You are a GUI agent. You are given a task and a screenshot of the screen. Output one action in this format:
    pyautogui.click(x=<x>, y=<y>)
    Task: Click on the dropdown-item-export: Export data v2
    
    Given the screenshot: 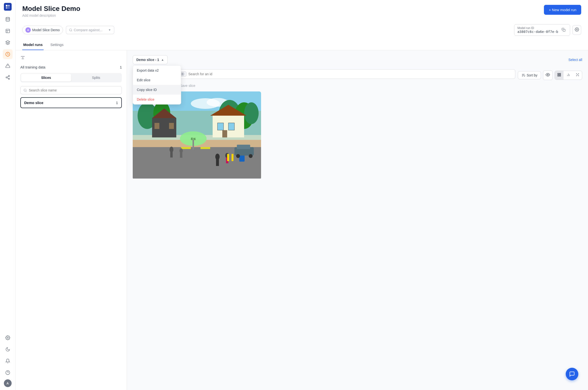 What is the action you would take?
    pyautogui.click(x=157, y=71)
    